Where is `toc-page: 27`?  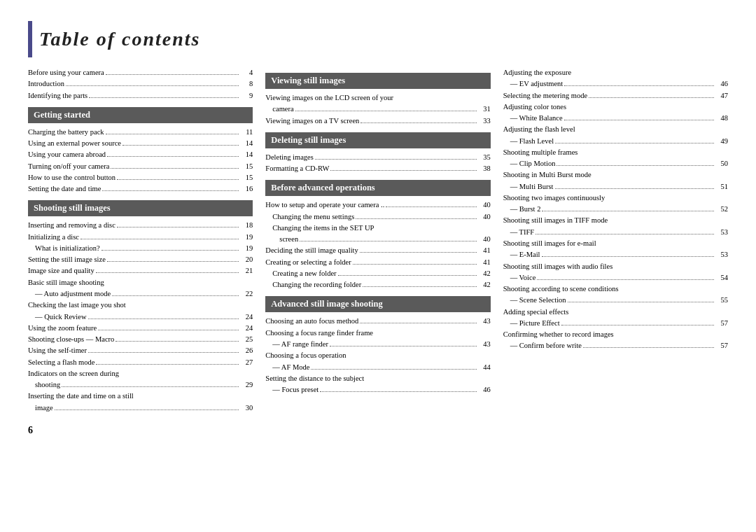 toc-page: 27 is located at coordinates (246, 363).